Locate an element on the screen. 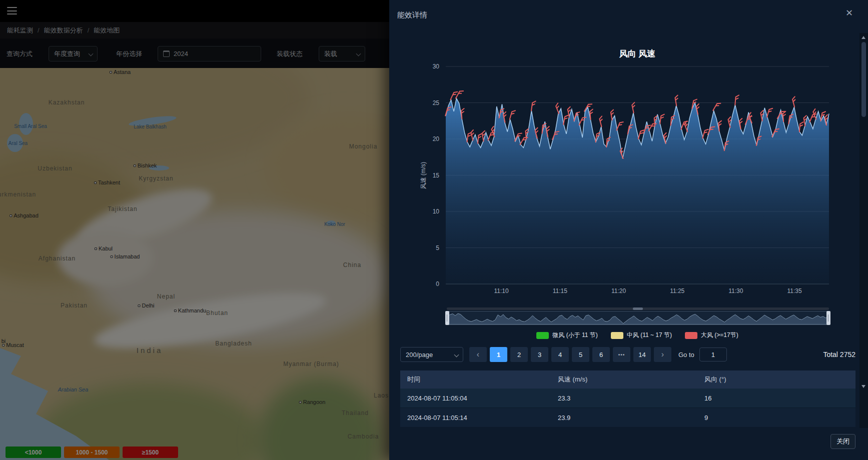  datazoom-move-handle is located at coordinates (638, 309).